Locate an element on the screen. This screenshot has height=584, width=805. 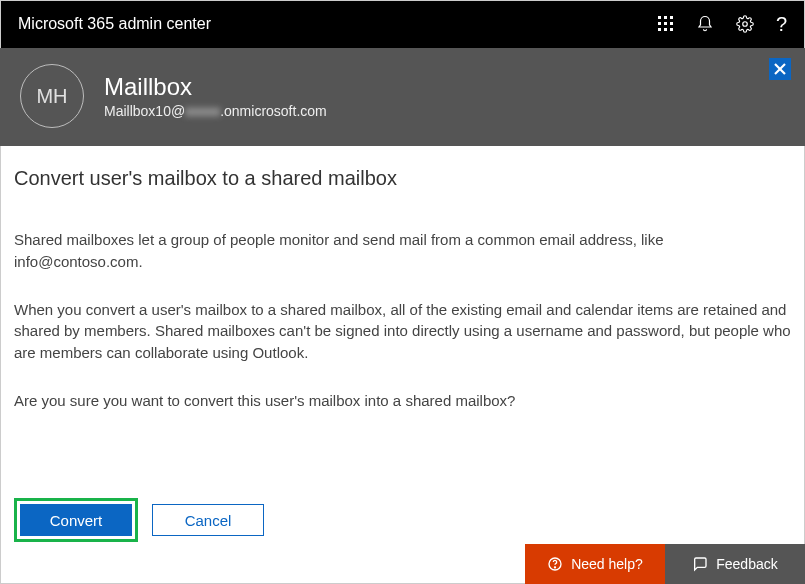
paragraph-2: When you convert a user's mailbox to a s… is located at coordinates (402, 332).